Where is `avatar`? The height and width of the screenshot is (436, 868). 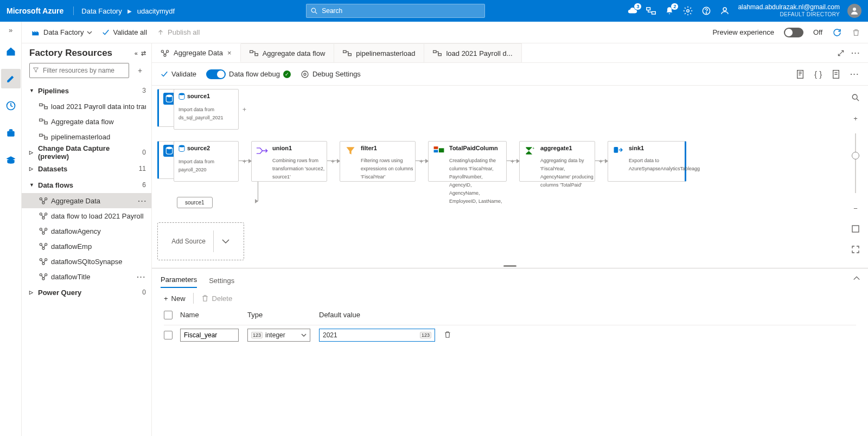 avatar is located at coordinates (854, 11).